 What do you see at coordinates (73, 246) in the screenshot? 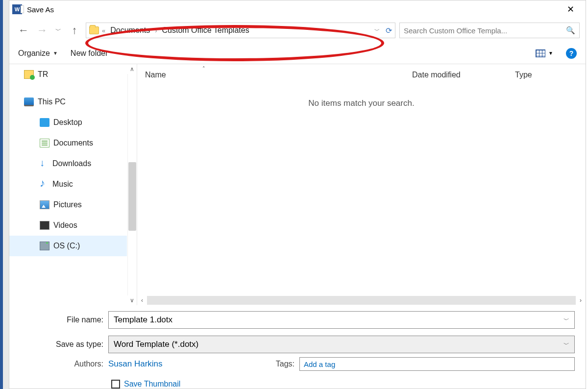
I see `tree-item-os-c: OS (C:)` at bounding box center [73, 246].